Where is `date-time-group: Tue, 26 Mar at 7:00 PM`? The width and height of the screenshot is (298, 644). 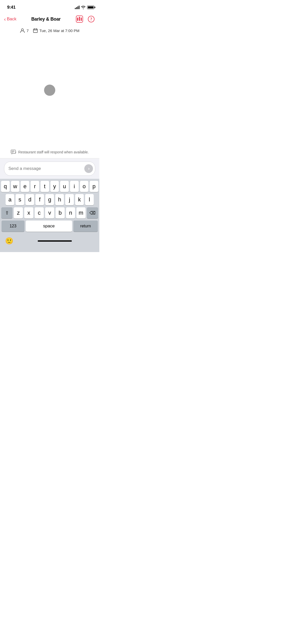
date-time-group: Tue, 26 Mar at 7:00 PM is located at coordinates (56, 31).